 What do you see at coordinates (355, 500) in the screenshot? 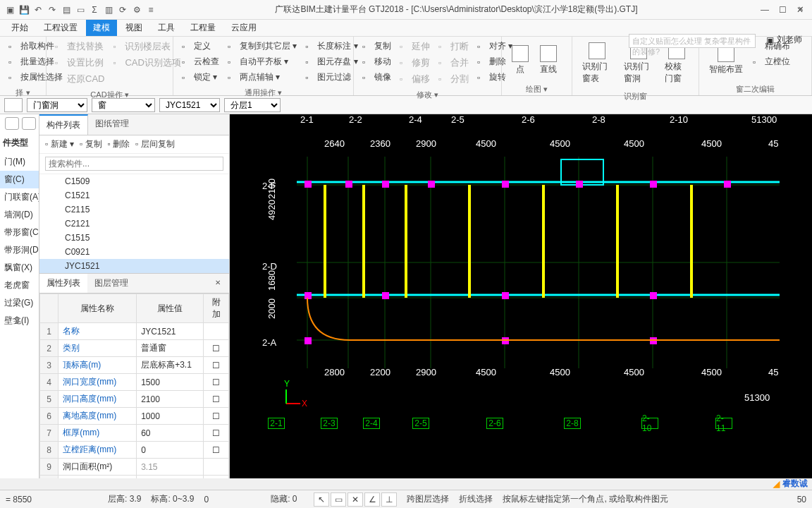
I see `tool-cross-icon: ✕` at bounding box center [355, 500].